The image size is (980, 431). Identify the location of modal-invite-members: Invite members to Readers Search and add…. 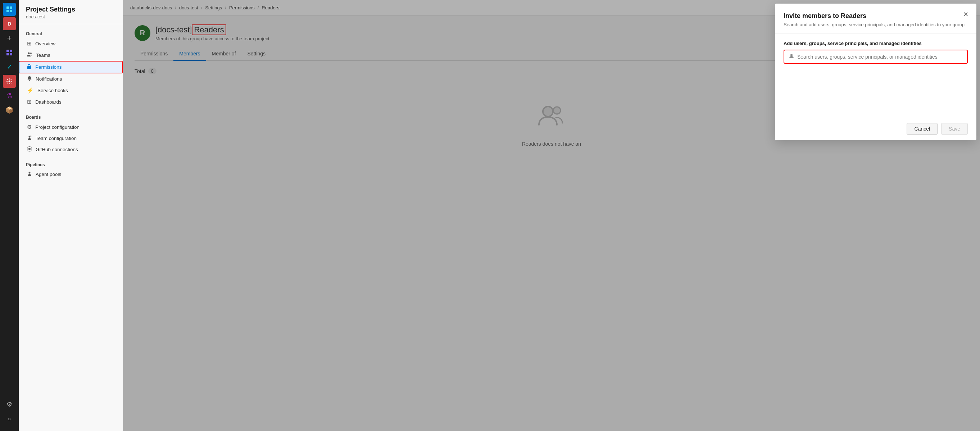
(876, 72).